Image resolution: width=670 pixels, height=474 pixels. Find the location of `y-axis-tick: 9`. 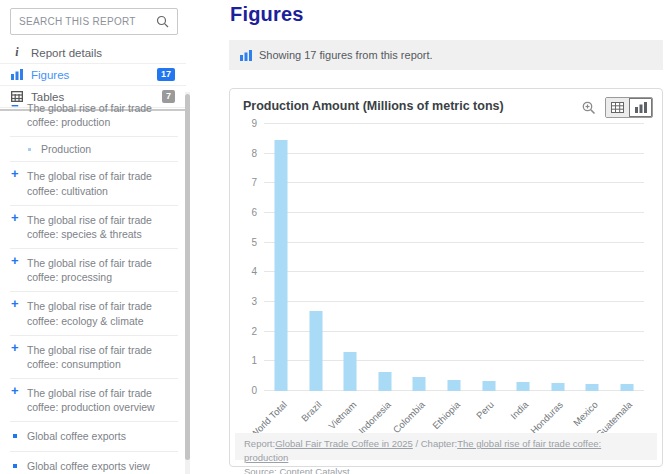

y-axis-tick: 9 is located at coordinates (254, 124).